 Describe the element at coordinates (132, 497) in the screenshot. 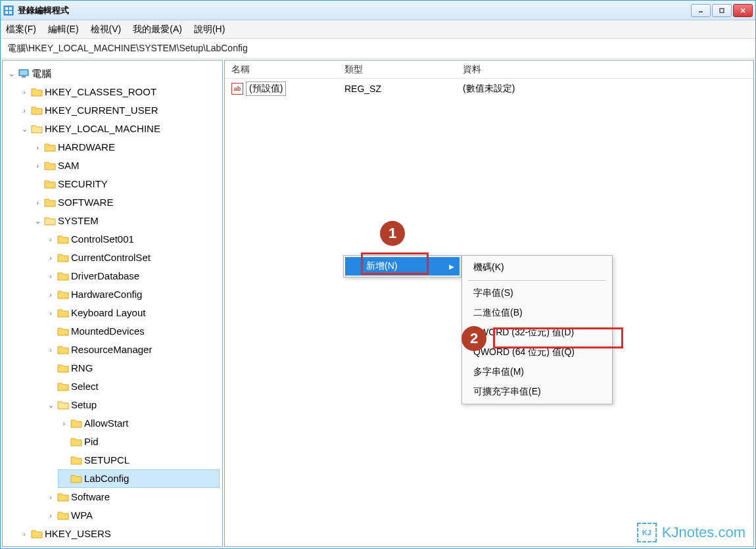

I see `tree-node-software2: ›Software` at that location.